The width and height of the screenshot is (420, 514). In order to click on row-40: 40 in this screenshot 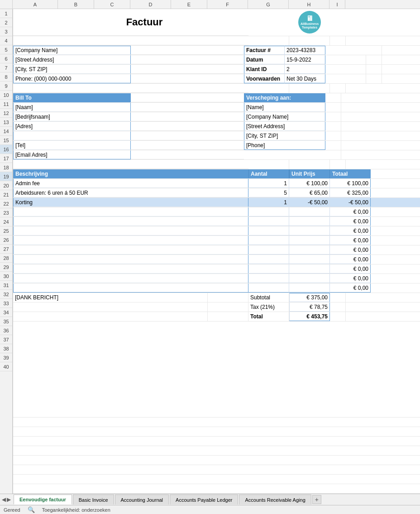, I will do `click(6, 367)`.